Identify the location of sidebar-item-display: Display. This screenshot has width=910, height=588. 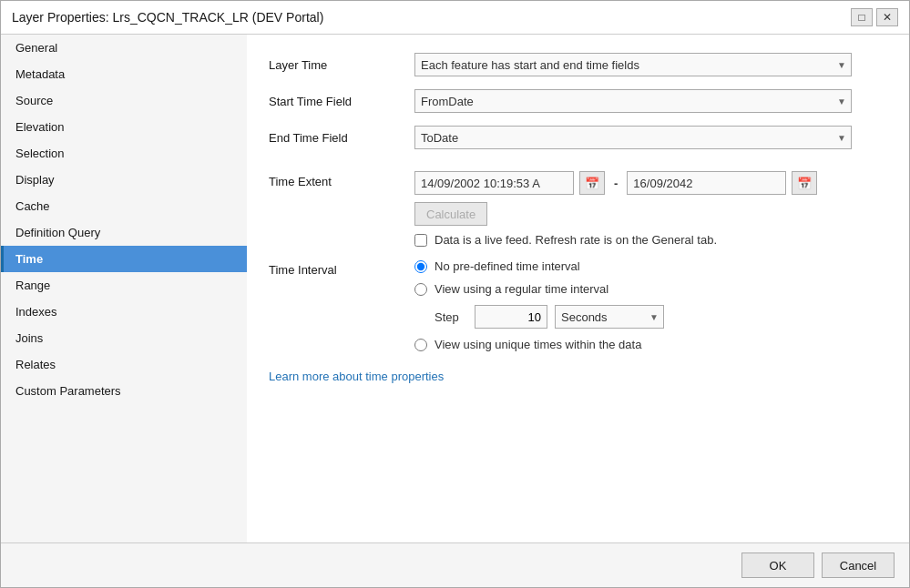
(124, 180).